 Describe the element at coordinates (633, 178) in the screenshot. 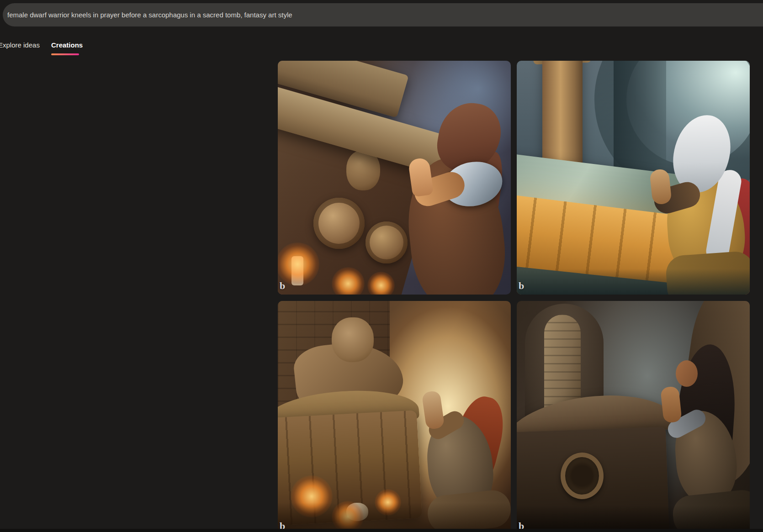

I see `generated-image-2: b` at that location.